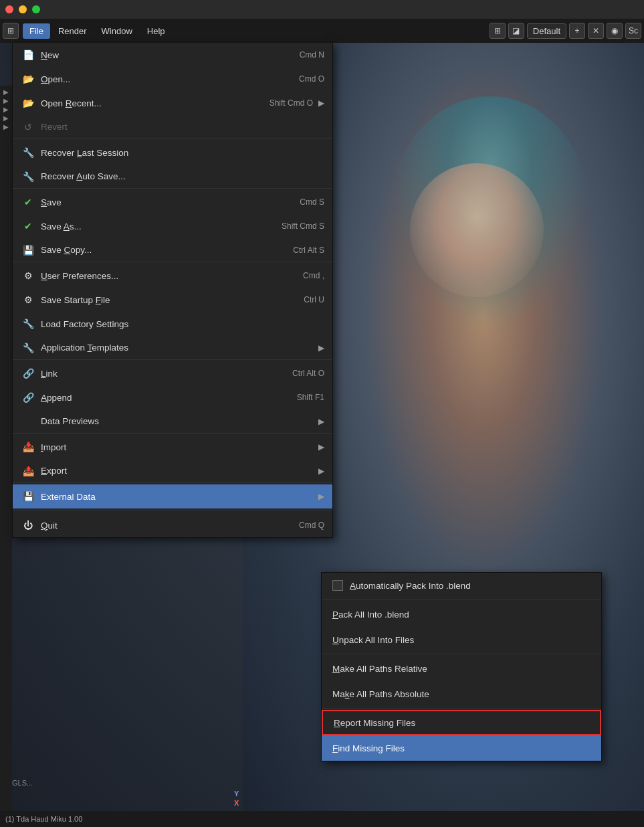 The height and width of the screenshot is (827, 644). I want to click on export-arrow: ▶, so click(321, 471).